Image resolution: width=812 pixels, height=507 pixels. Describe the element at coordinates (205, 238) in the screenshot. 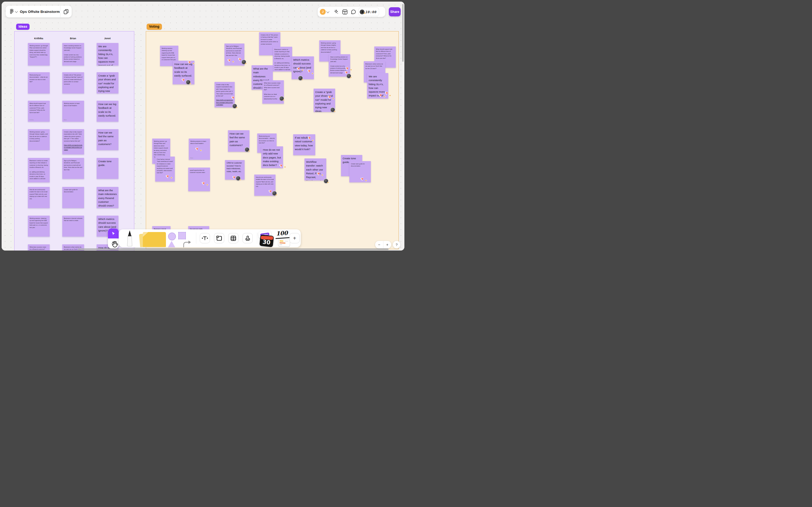

I see `text-tool` at that location.